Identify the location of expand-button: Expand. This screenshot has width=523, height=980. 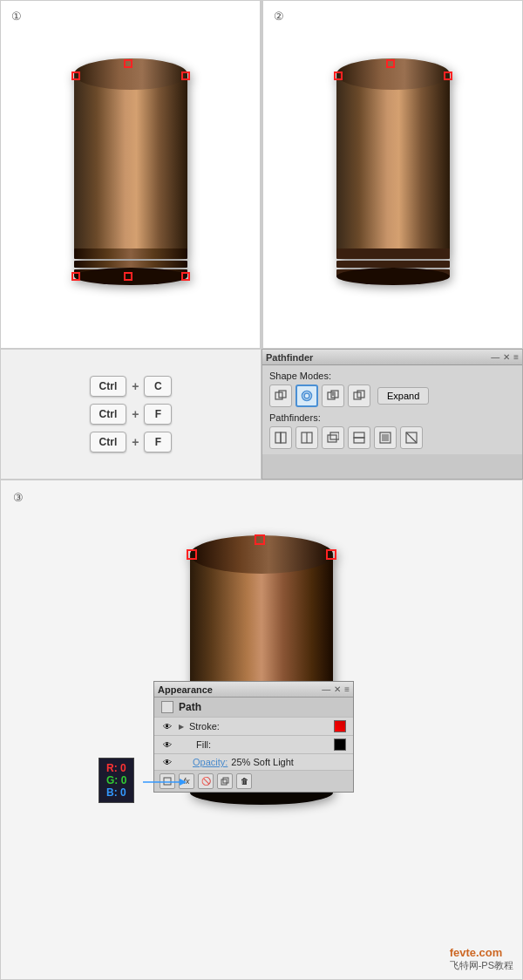
(403, 396).